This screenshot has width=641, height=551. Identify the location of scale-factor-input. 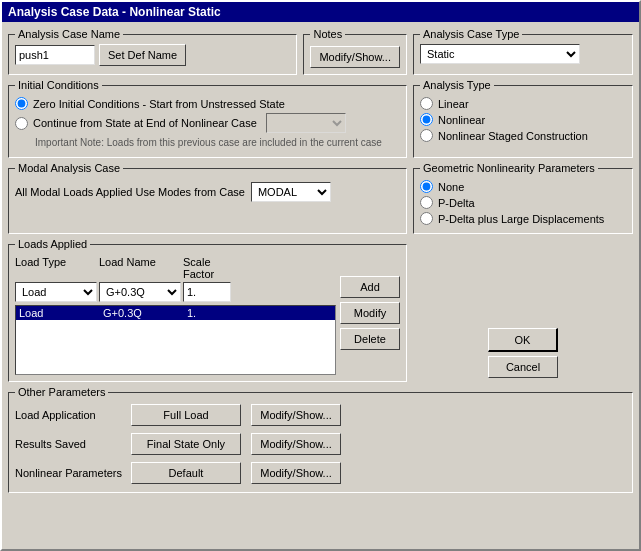
(207, 292).